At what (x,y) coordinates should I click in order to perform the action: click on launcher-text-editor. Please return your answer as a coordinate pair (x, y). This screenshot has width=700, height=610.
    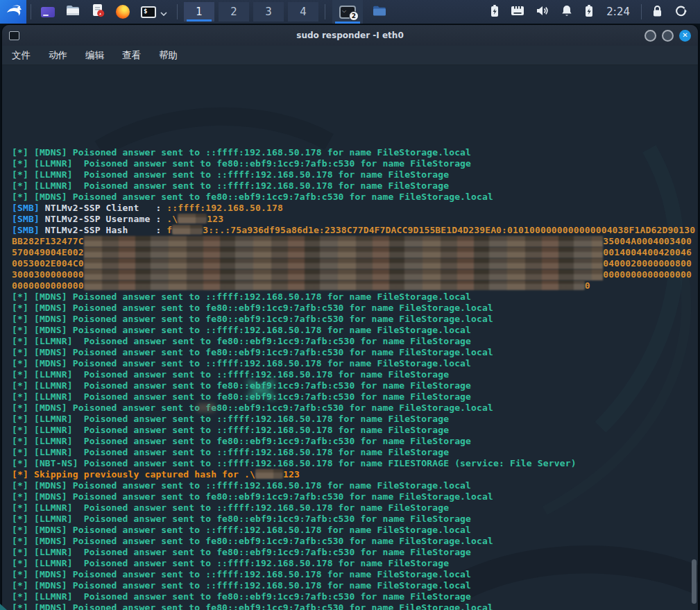
    Looking at the image, I should click on (98, 12).